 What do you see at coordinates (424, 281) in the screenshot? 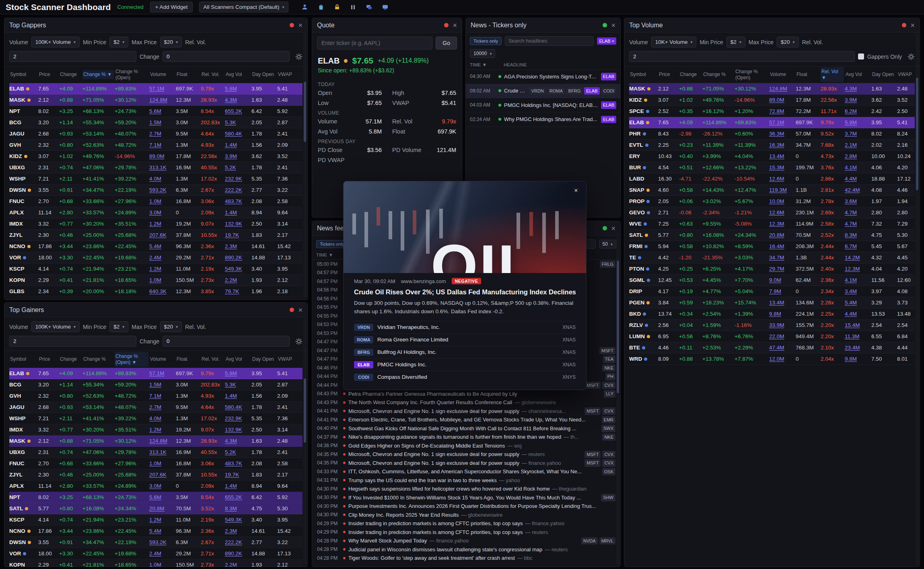
I see `article-source-link: www.benzinga.com` at bounding box center [424, 281].